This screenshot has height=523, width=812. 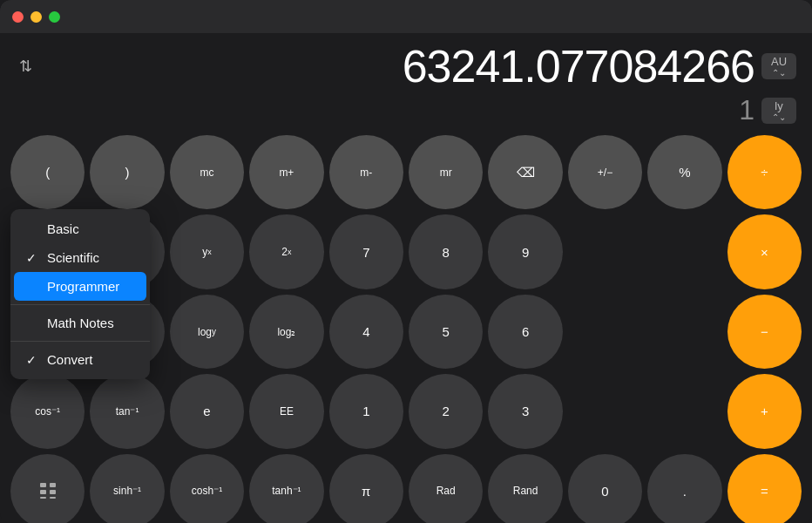 I want to click on btn-plus-minus: +/−, so click(x=605, y=173).